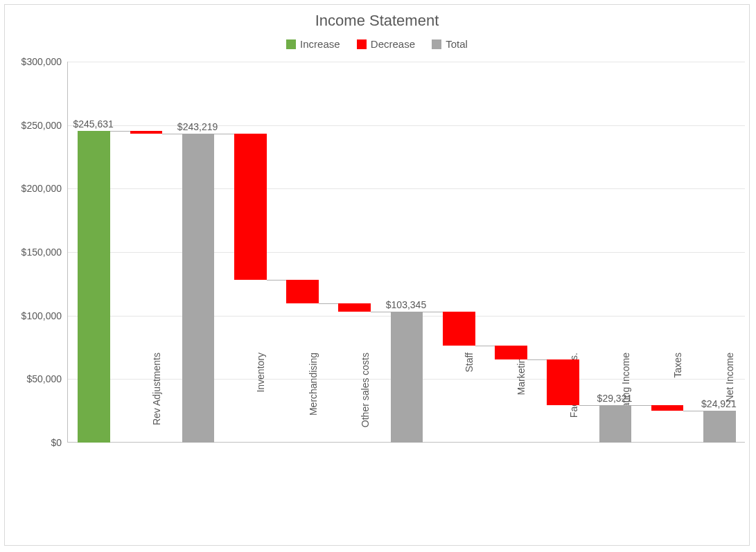 This screenshot has height=552, width=756. I want to click on chart-title: Income Statement, so click(377, 21).